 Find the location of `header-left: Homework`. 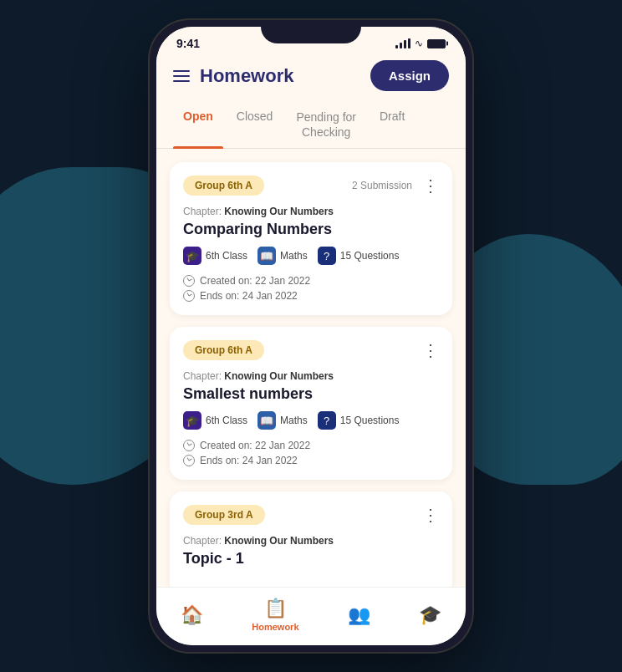

header-left: Homework is located at coordinates (233, 76).